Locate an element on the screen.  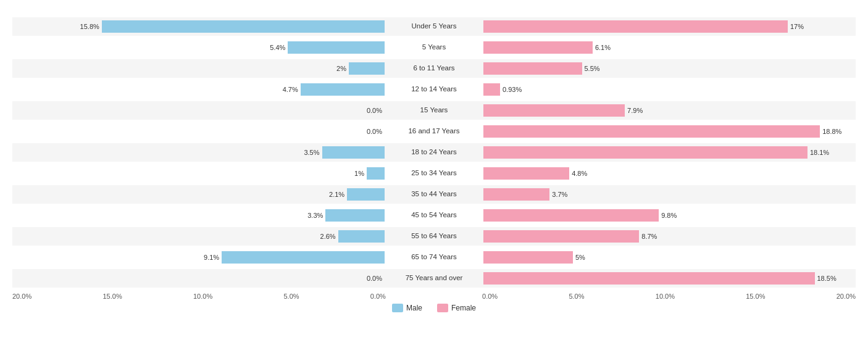
axis-tick-left: 5.0% is located at coordinates (291, 296).